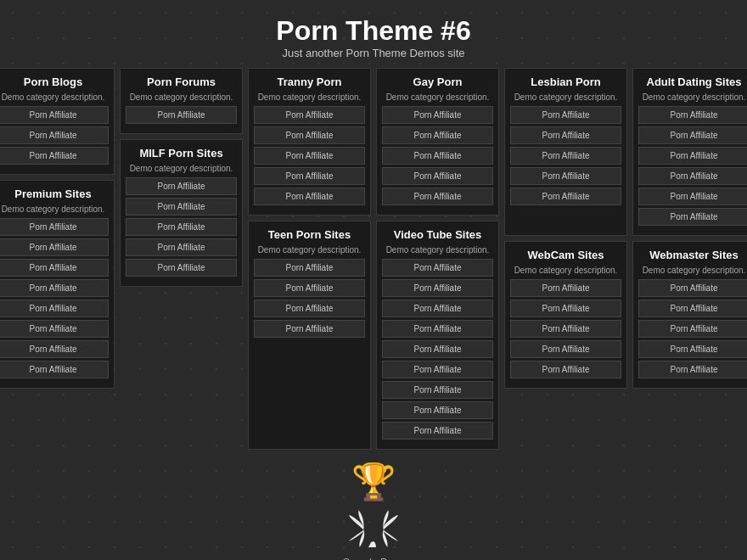 This screenshot has width=747, height=560. Describe the element at coordinates (374, 53) in the screenshot. I see `site-subtitle: Just another Porn Theme Demos site` at that location.